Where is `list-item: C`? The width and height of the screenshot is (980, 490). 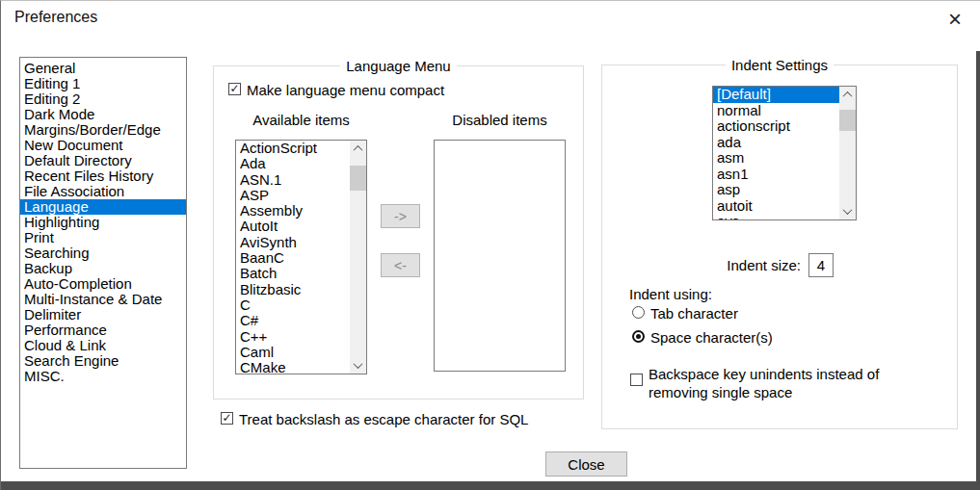
list-item: C is located at coordinates (293, 305).